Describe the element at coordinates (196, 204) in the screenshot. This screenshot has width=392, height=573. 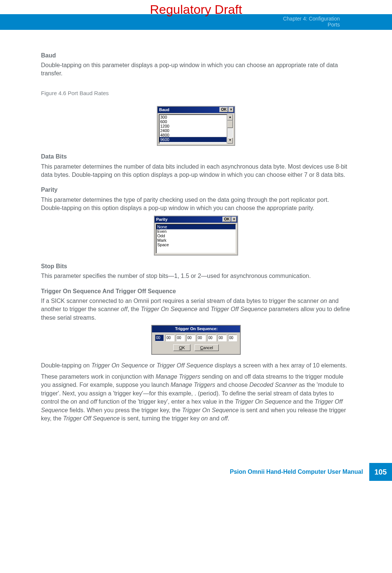
I see `parity-text: This parameter determines the type of pa…` at that location.